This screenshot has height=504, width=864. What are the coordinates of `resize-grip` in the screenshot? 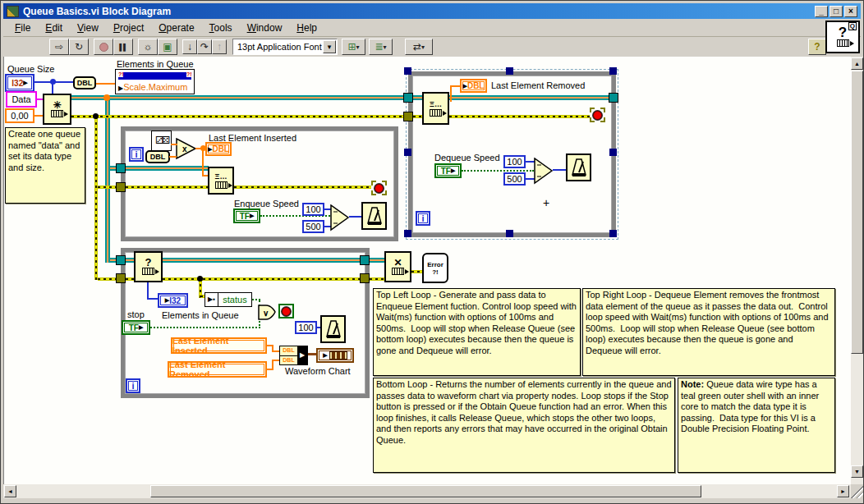 It's located at (857, 491).